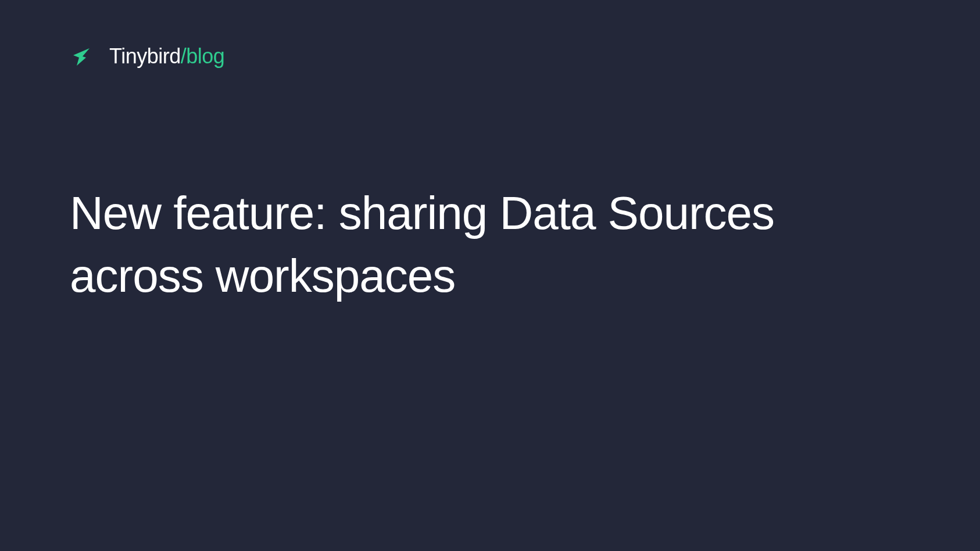 The width and height of the screenshot is (980, 551). Describe the element at coordinates (205, 56) in the screenshot. I see `brand-section: blog` at that location.